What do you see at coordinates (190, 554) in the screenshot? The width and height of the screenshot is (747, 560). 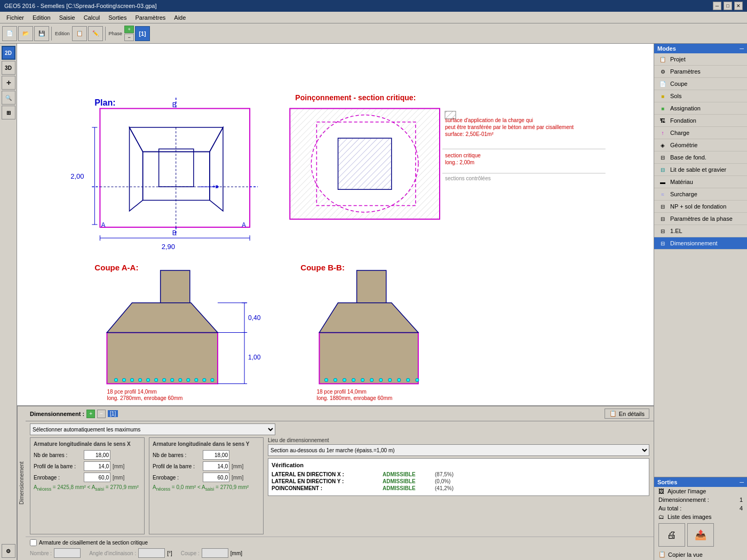 I see `coupe-label: Coupe :` at bounding box center [190, 554].